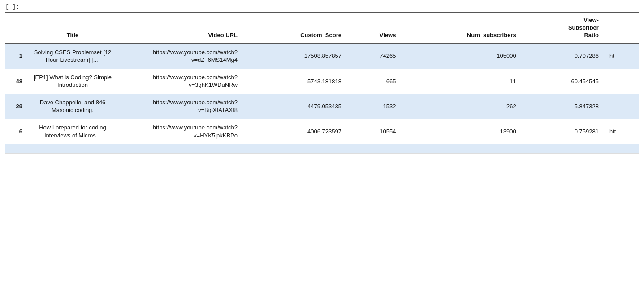 The height and width of the screenshot is (292, 644). Describe the element at coordinates (563, 131) in the screenshot. I see `cell-ratio: 0.759281` at that location.